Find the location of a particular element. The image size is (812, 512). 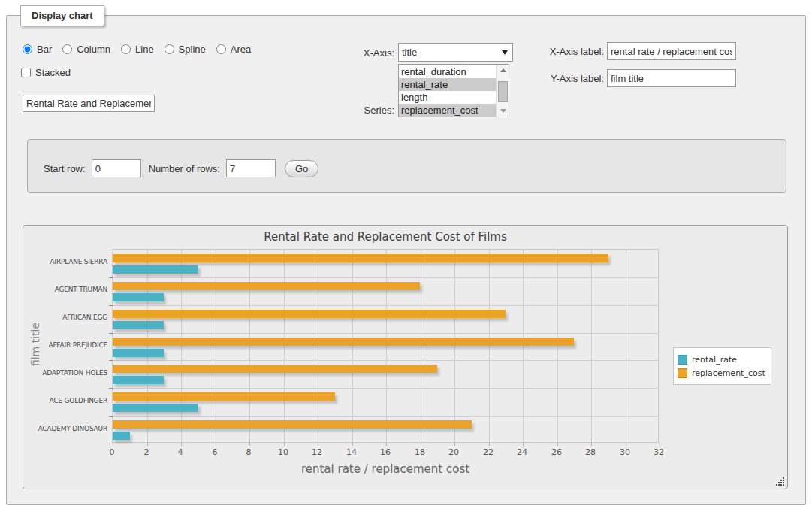

scrollbar-thumb is located at coordinates (503, 92).